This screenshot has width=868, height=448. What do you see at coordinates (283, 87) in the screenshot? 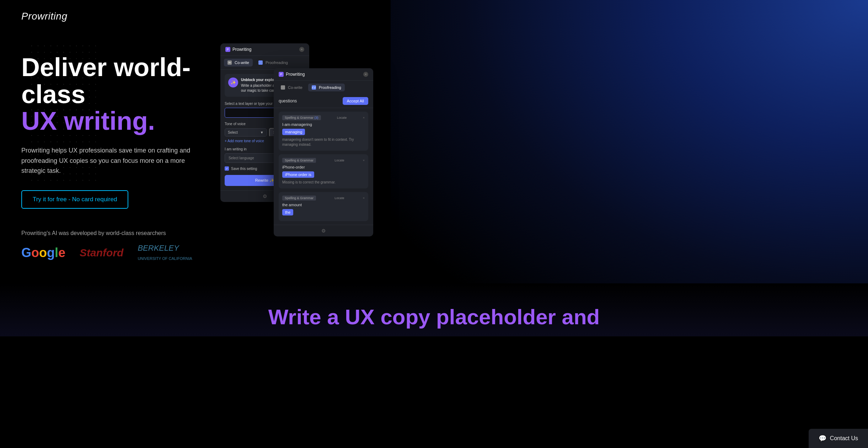
I see `pen-icon-proof: ✏` at bounding box center [283, 87].